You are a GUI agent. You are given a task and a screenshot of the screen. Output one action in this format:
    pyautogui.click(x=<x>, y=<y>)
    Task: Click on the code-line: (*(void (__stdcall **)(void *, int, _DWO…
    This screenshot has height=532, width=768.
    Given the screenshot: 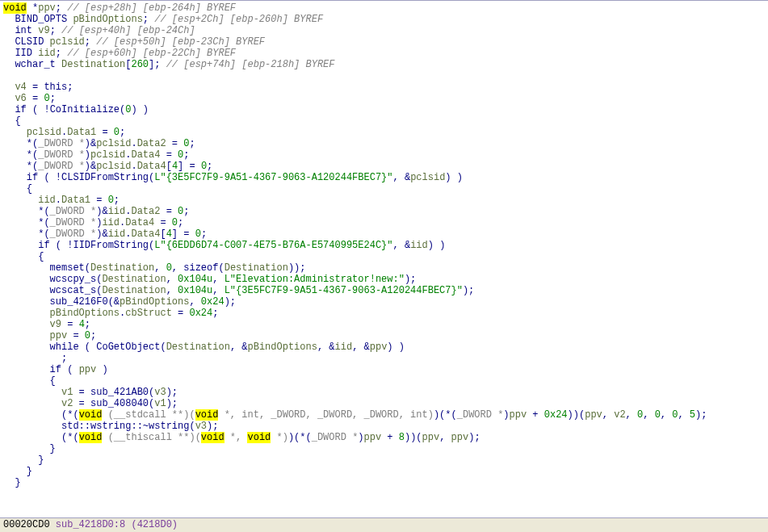 What is the action you would take?
    pyautogui.click(x=386, y=415)
    